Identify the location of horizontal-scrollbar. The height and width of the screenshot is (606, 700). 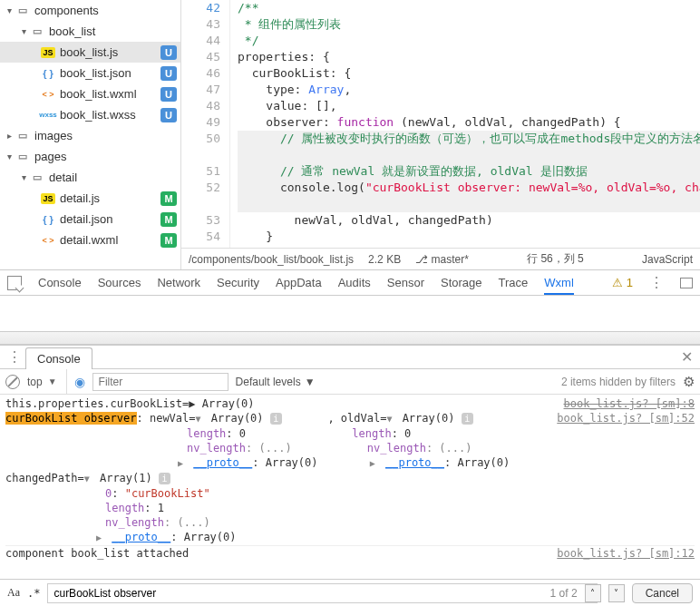
(350, 338).